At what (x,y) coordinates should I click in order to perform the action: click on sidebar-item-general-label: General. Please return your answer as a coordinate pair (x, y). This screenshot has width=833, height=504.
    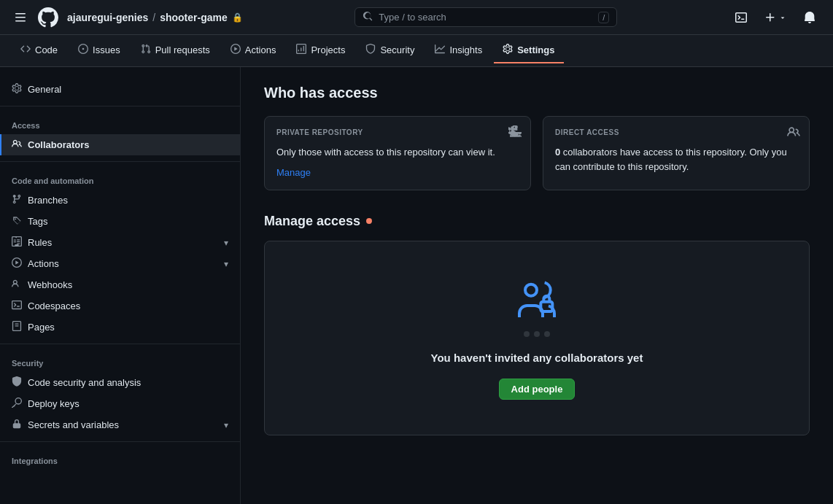
    Looking at the image, I should click on (128, 89).